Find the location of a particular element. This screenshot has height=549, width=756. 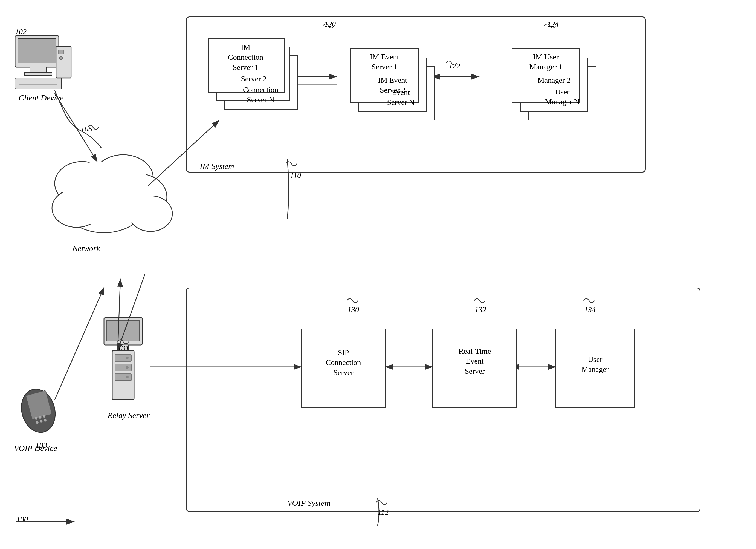

ref-100-arrow is located at coordinates (48, 520).